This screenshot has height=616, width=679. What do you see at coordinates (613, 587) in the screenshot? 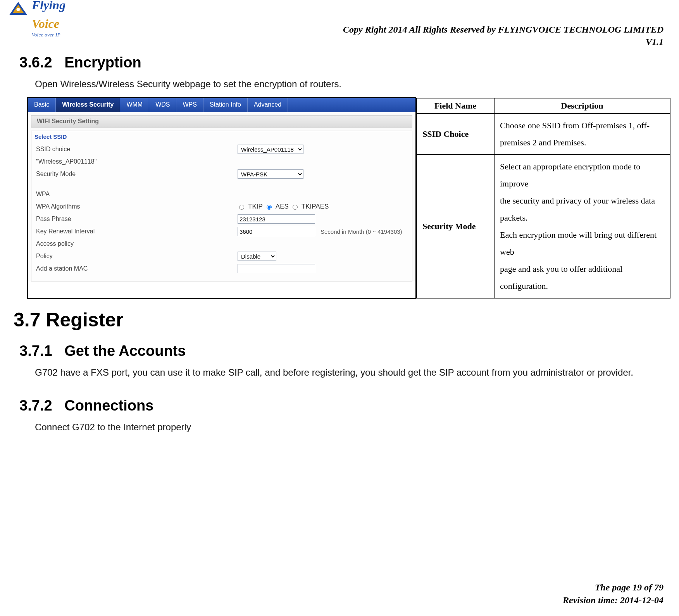
I see `footer-page-line: The page 19 of 79` at bounding box center [613, 587].